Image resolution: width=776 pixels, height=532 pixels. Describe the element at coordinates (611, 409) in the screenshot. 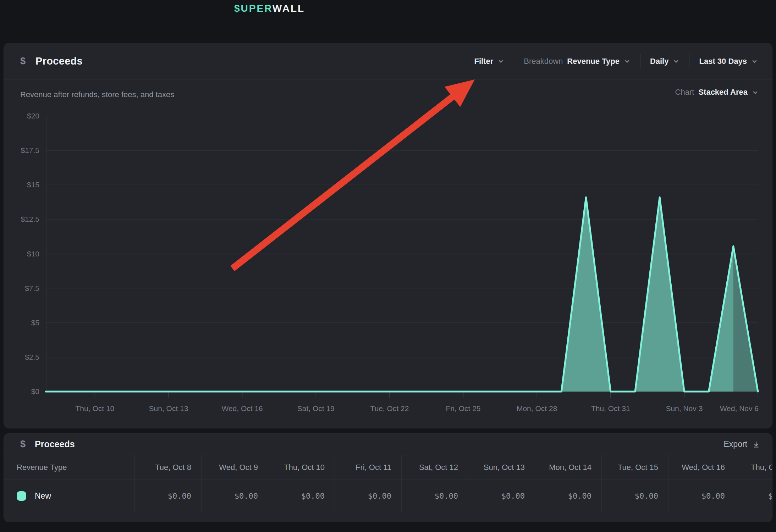

I see `x-axis-label: Thu, Oct 31` at that location.